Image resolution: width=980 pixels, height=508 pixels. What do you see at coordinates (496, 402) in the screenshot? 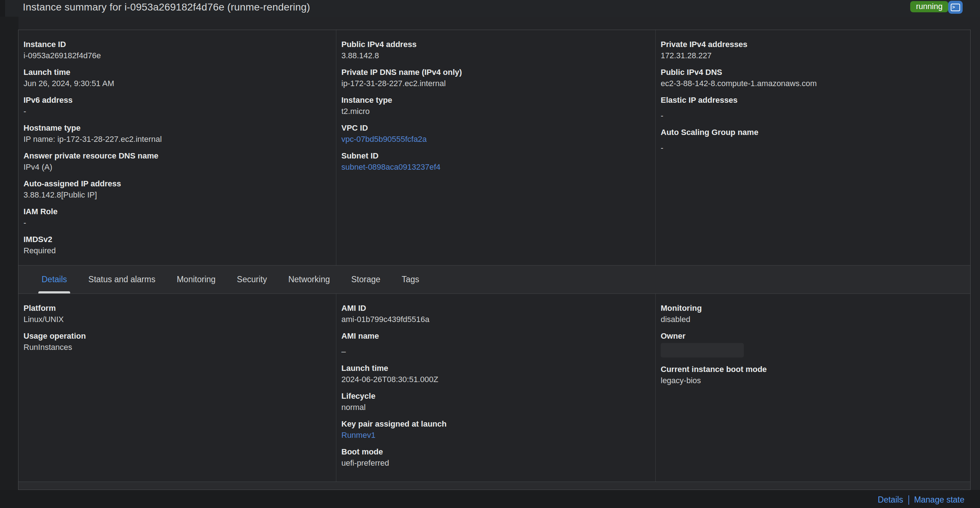
I see `field-lifecycle: Lifecycle normal` at bounding box center [496, 402].